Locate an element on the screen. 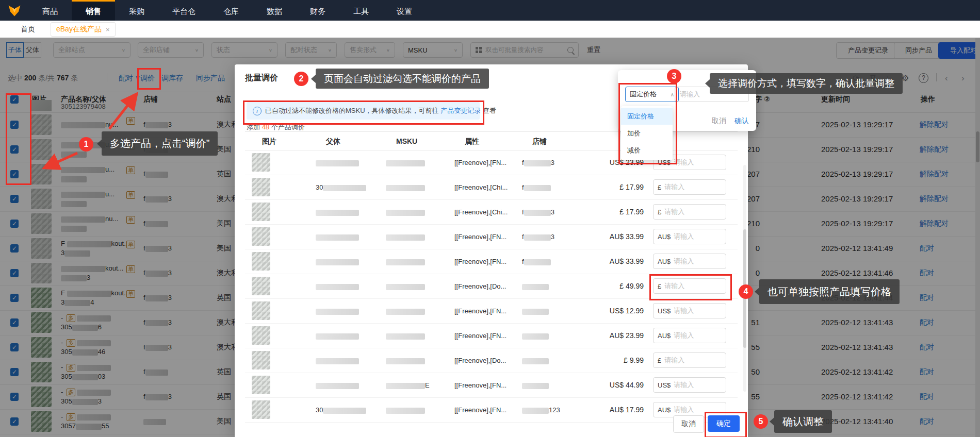 The image size is (980, 437). modal-product-row: [[Freenove],[FN...AU$ 23.99AU$请输入 is located at coordinates (491, 336).